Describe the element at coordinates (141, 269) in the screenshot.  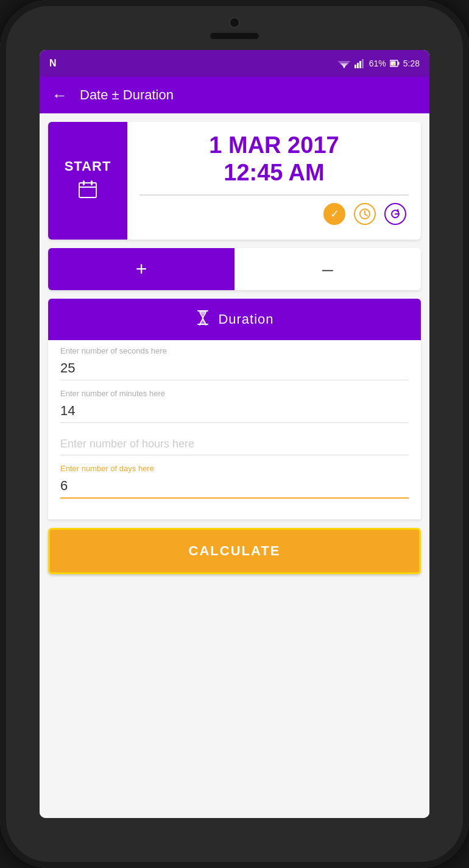
I see `plus-button: +` at that location.